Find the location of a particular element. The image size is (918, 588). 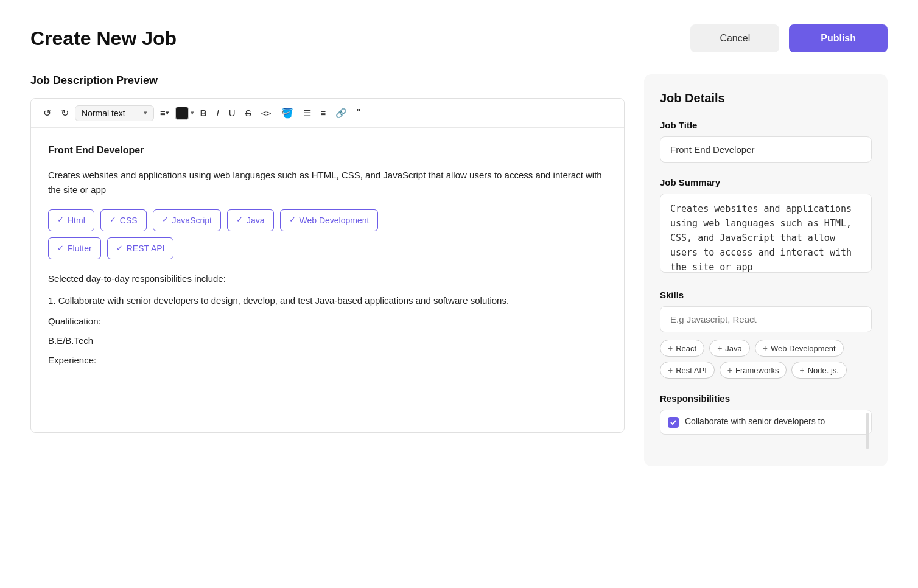

skill-tag-label-react: React is located at coordinates (686, 348).